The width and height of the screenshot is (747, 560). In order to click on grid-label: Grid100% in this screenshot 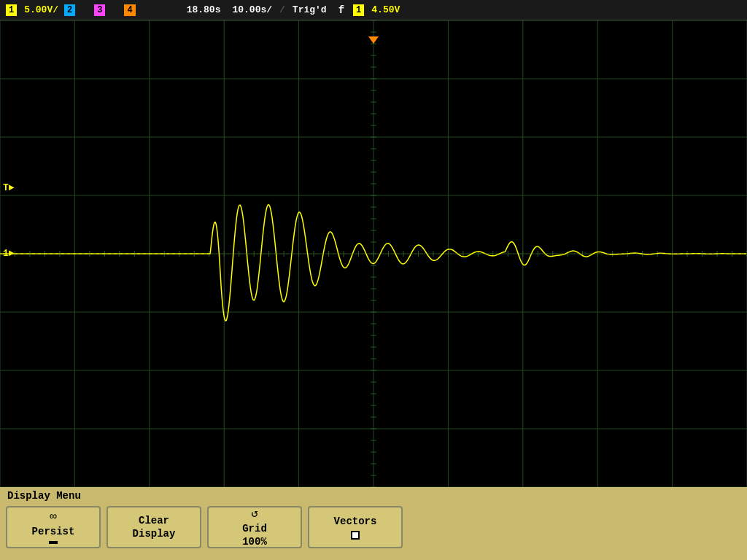, I will do `click(255, 535)`.